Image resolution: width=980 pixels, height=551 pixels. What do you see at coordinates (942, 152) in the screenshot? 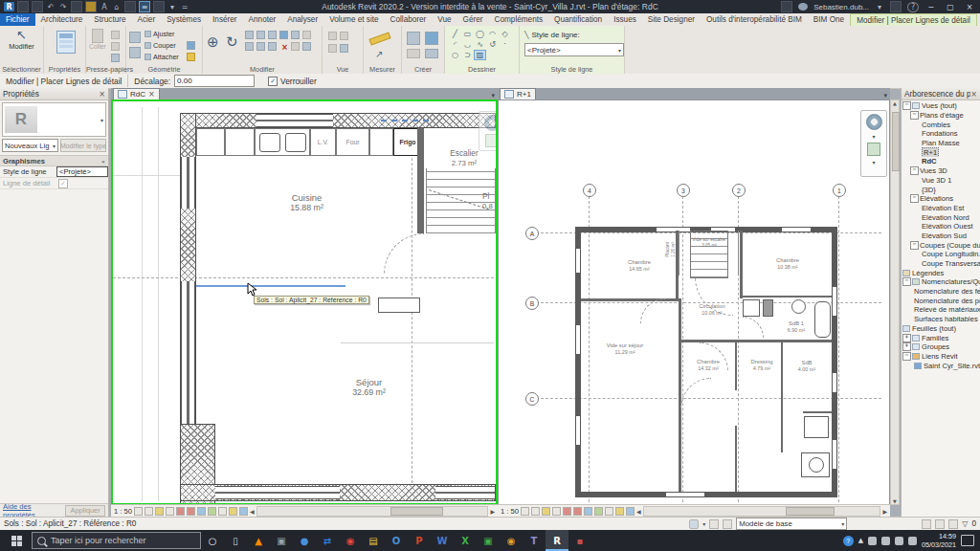
I see `tree-item-r1: R+1` at bounding box center [942, 152].